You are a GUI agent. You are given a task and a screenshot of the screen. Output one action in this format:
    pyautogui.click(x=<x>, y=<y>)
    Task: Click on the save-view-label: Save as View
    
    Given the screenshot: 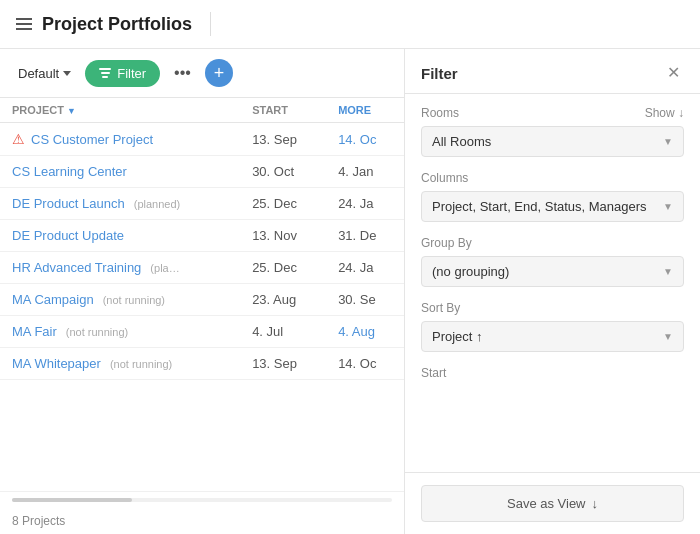 What is the action you would take?
    pyautogui.click(x=546, y=504)
    